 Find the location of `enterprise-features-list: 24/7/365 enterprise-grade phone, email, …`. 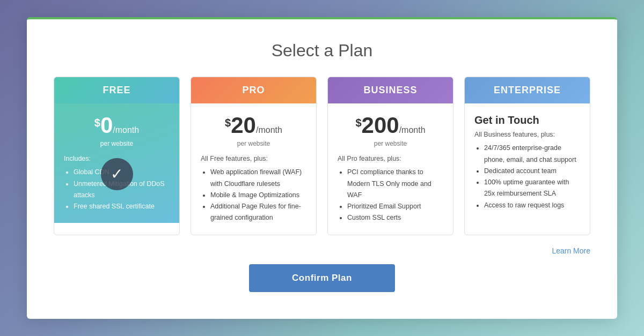

enterprise-features-list: 24/7/365 enterprise-grade phone, email, … is located at coordinates (527, 177).